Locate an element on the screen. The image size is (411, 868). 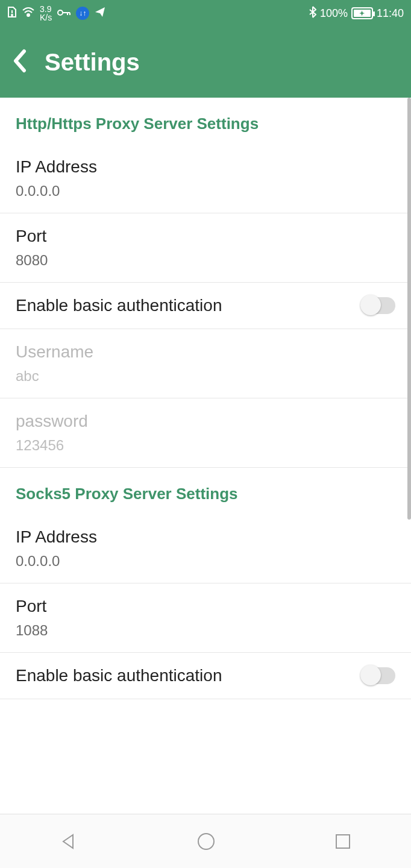
sim-alert-icon is located at coordinates (12, 13).